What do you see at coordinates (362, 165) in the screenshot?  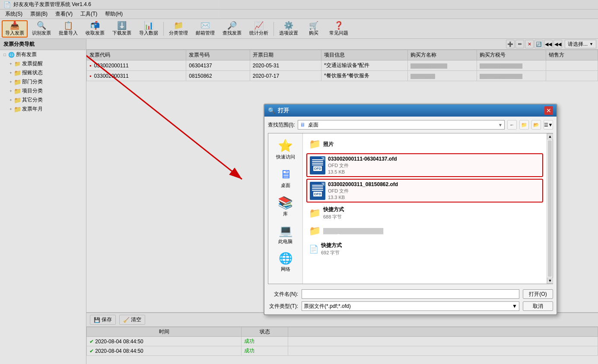 I see `file-info-ofd1: 033002000111-06304137.ofd OFD 文件 13.5 KB` at bounding box center [362, 165].